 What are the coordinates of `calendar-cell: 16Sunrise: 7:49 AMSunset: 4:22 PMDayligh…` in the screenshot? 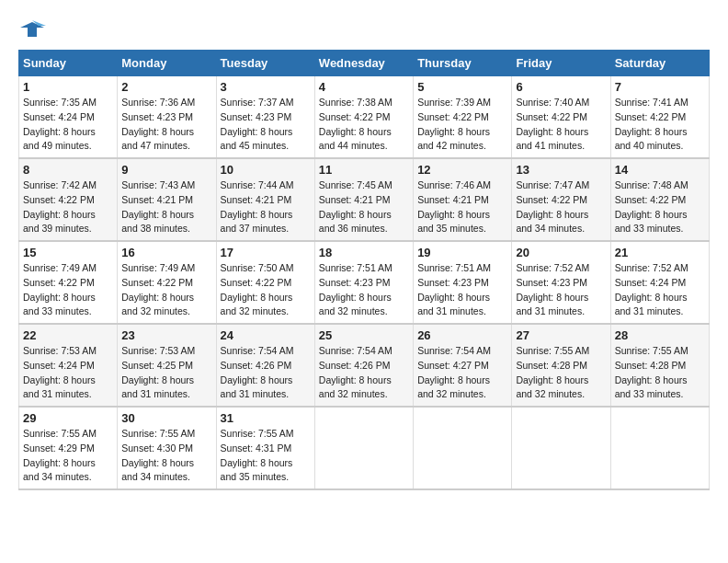 It's located at (167, 282).